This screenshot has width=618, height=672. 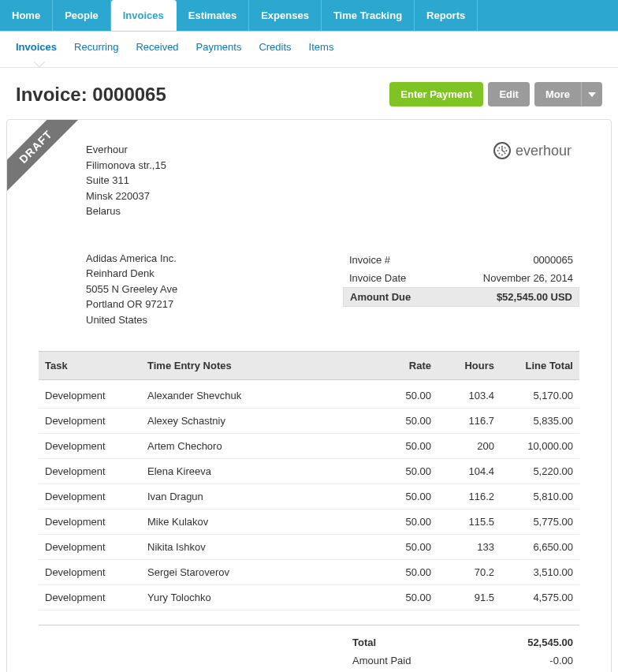 What do you see at coordinates (274, 47) in the screenshot?
I see `sub-tab-credits: Credits` at bounding box center [274, 47].